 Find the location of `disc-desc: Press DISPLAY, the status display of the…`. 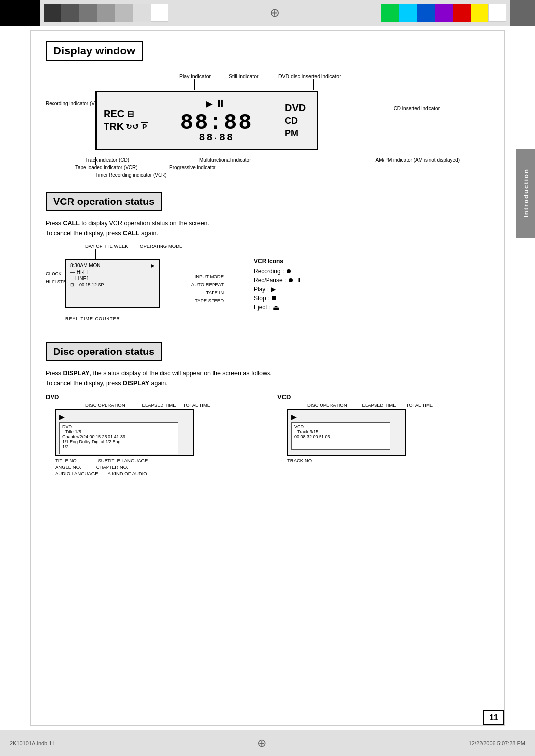

disc-desc: Press DISPLAY, the status display of the… is located at coordinates (268, 378).